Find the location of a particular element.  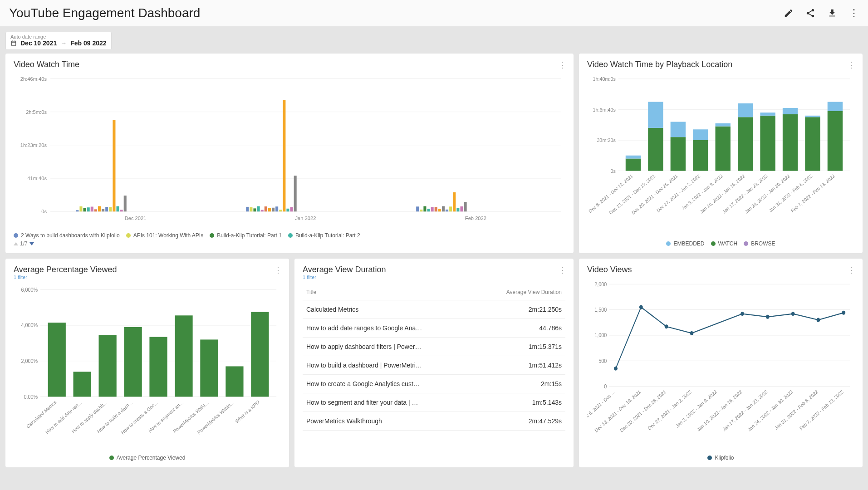

header-actions: ⋮ is located at coordinates (821, 13).